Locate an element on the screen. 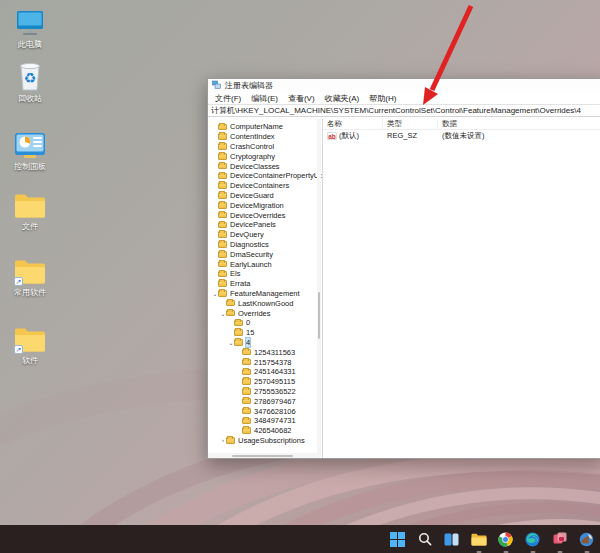  value-name-cell: ab (默认) is located at coordinates (353, 136).